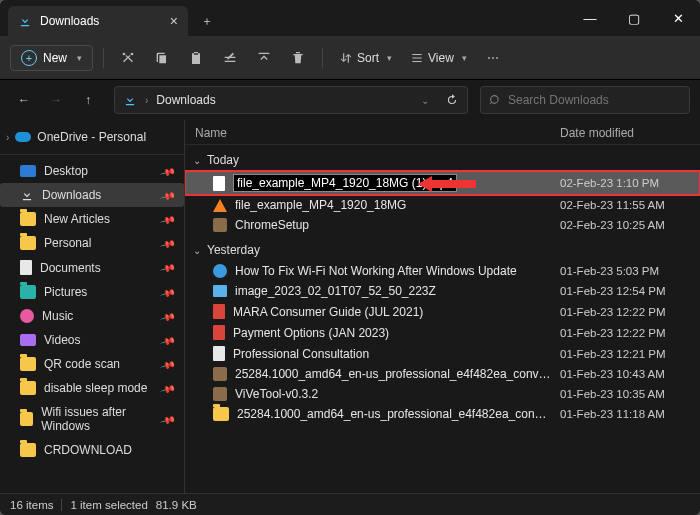 The image size is (700, 515). I want to click on pictures-icon, so click(28, 292).